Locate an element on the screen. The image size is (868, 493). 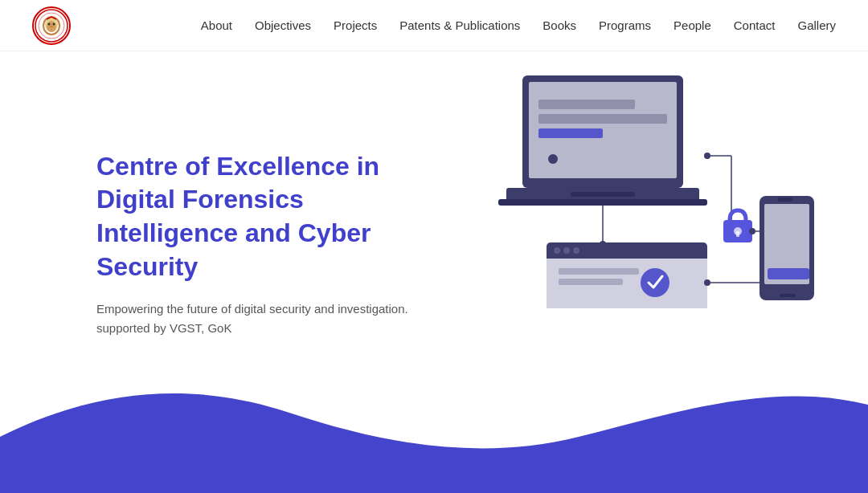
logo is located at coordinates (51, 26).